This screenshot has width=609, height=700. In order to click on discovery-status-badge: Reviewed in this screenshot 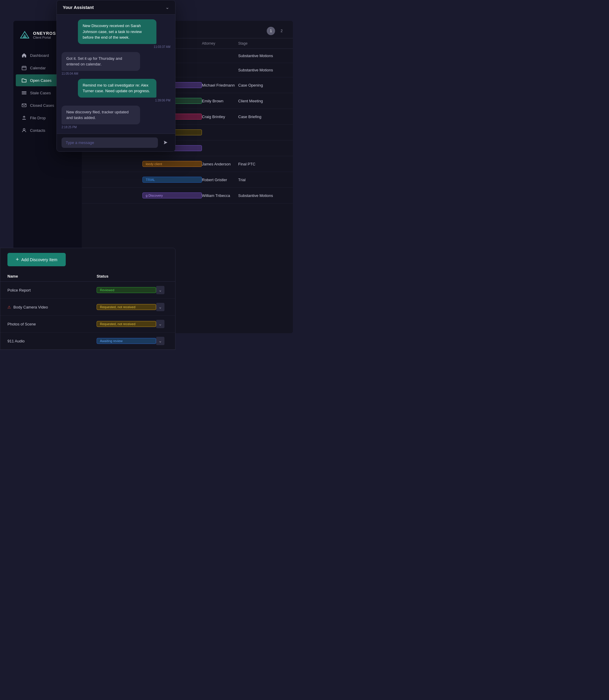, I will do `click(126, 290)`.